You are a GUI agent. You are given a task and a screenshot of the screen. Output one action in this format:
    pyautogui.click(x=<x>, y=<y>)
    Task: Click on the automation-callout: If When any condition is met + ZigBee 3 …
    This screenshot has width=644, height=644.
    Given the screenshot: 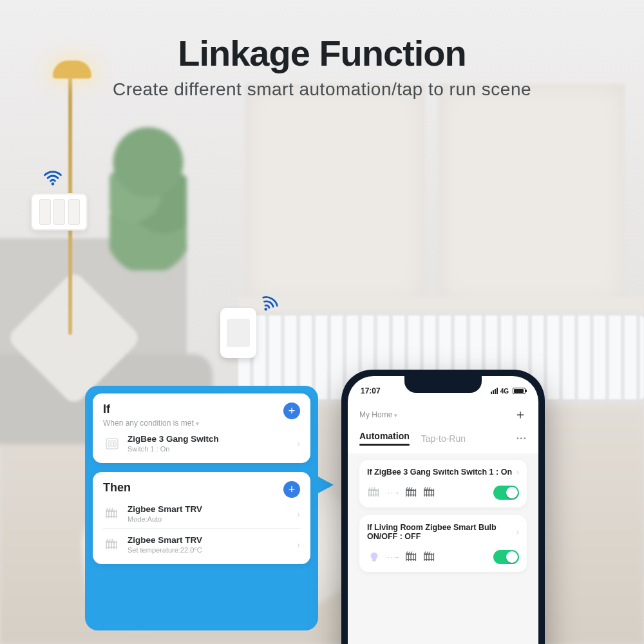 What is the action you would take?
    pyautogui.click(x=202, y=508)
    